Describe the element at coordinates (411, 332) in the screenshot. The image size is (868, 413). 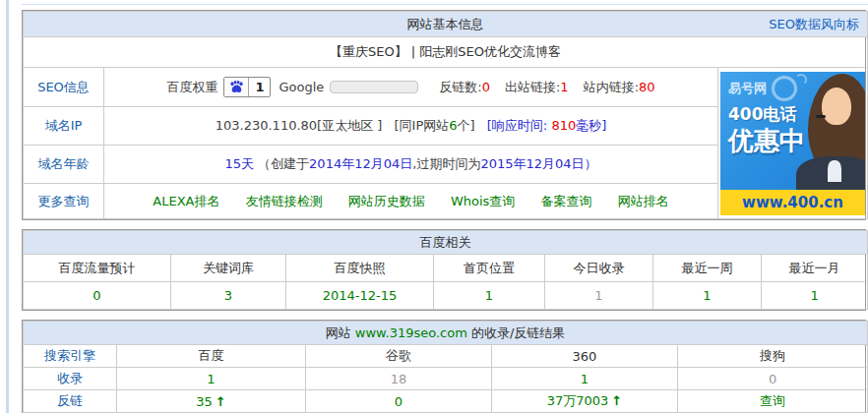
I see `index-title-domain: www.319seo.com` at that location.